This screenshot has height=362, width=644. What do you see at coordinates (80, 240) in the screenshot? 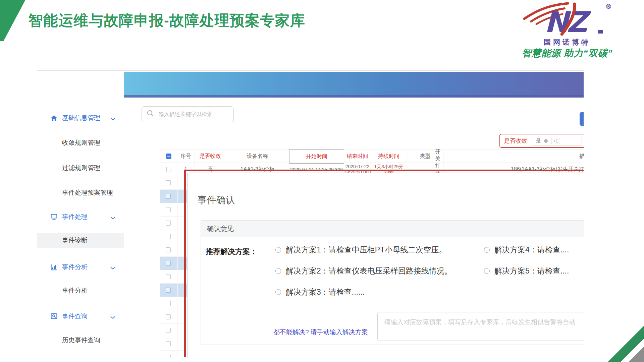
I see `sidebar-item-event-diagnosis: 事件诊断` at bounding box center [80, 240].